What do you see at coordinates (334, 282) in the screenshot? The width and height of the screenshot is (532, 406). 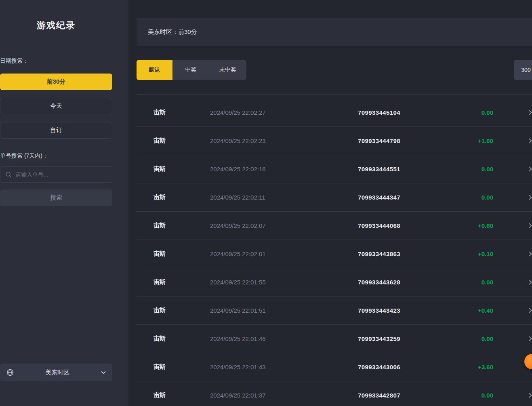 I see `record-row: 宙斯 2024/09/25 22:01:55 709933443628 0.00` at bounding box center [334, 282].